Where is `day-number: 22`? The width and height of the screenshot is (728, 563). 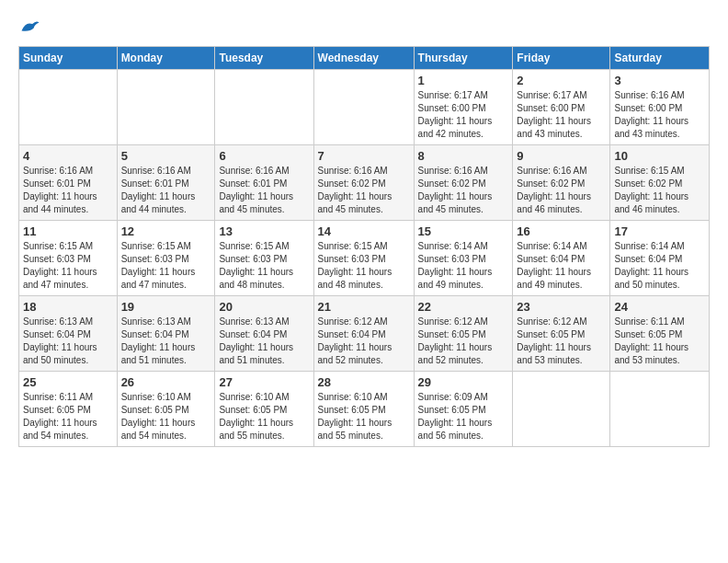 day-number: 22 is located at coordinates (463, 307).